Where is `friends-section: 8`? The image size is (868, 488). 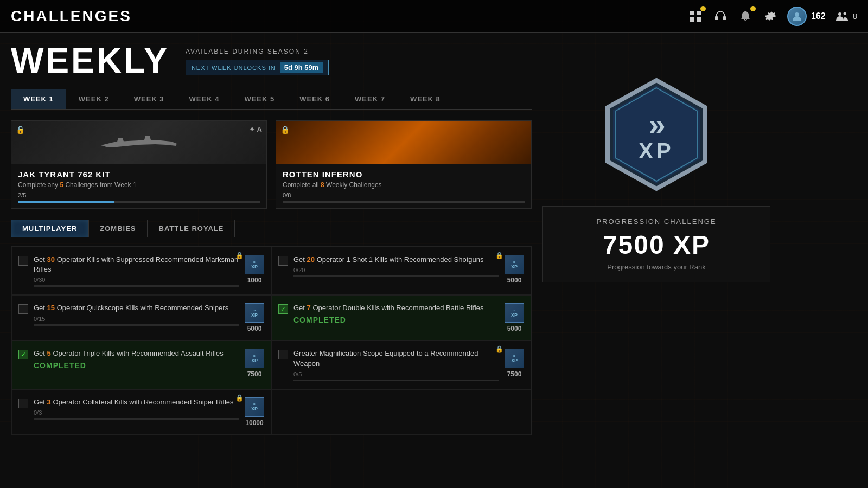 friends-section: 8 is located at coordinates (846, 16).